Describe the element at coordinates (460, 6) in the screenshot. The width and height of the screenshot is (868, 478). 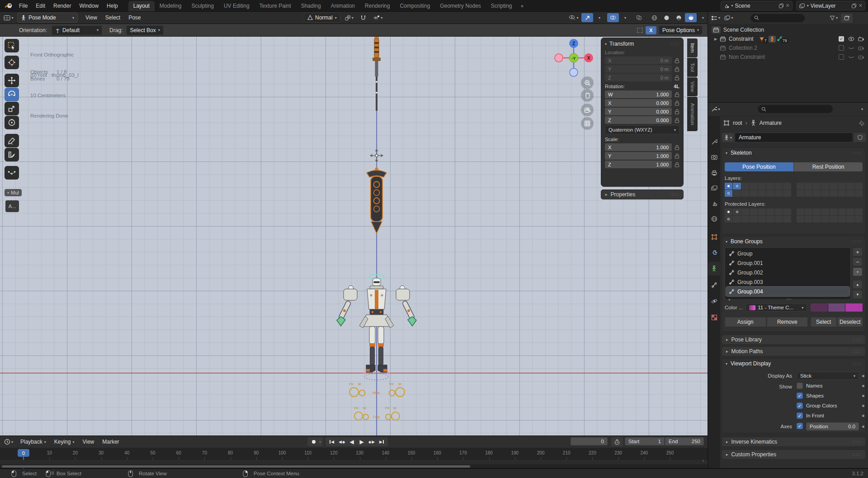
I see `workspace-tab-geometry-nodes: Geometry Nodes` at that location.